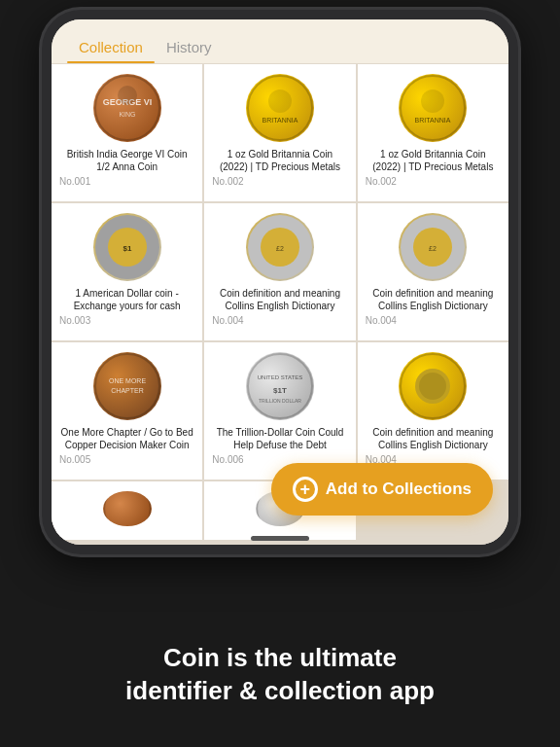 Image resolution: width=560 pixels, height=747 pixels. I want to click on bottom-tagline: Coin is the ultimate identifier & collec…, so click(280, 675).